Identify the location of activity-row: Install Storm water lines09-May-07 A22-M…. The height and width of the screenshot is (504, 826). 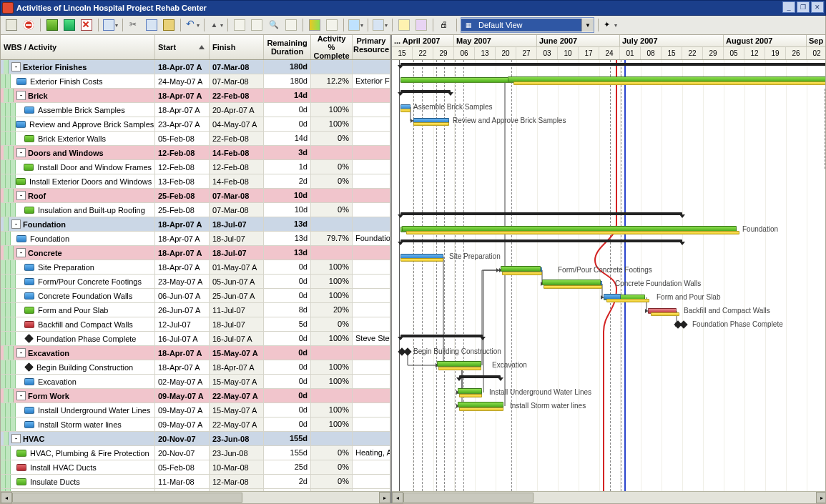
(196, 425).